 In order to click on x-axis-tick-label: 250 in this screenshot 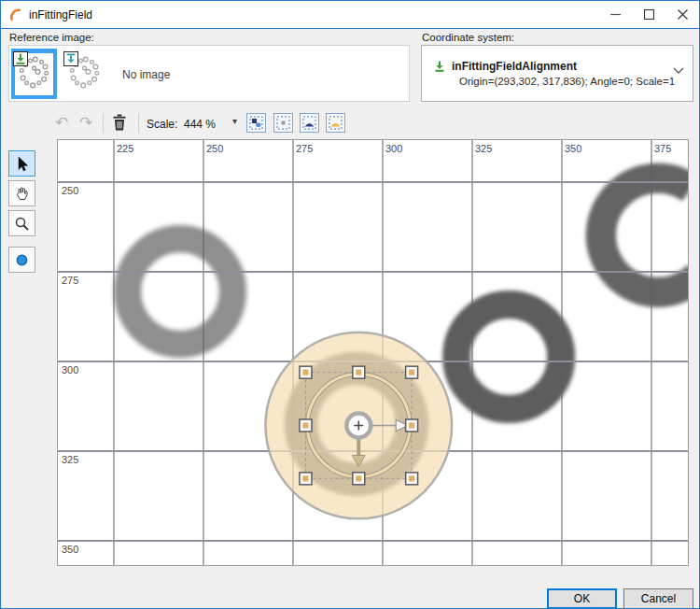, I will do `click(215, 149)`.